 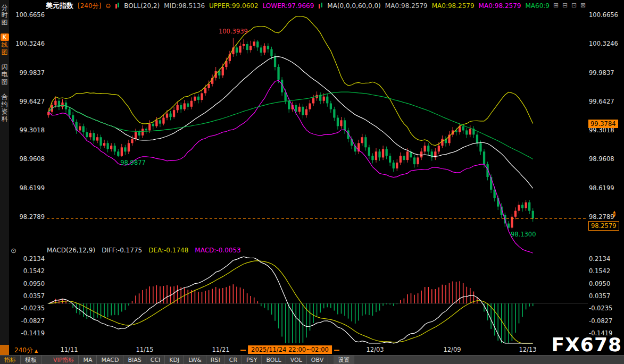 I want to click on up-triangle-icon: ▲, so click(x=36, y=351).